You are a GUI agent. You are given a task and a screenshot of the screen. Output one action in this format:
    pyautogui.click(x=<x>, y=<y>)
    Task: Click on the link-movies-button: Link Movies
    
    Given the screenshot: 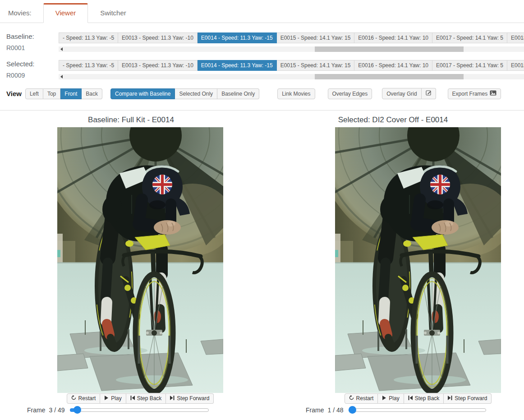 What is the action you would take?
    pyautogui.click(x=296, y=94)
    